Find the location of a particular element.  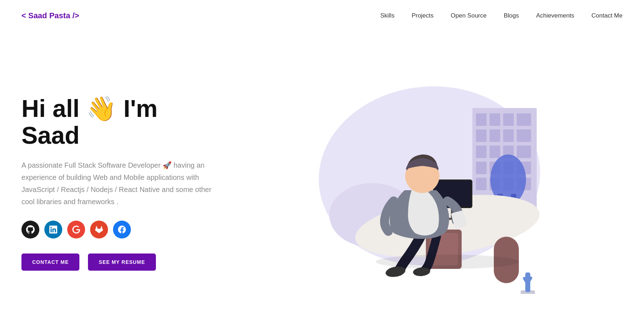

hero-title: Hi all 👋 I'm Saad is located at coordinates (122, 122).